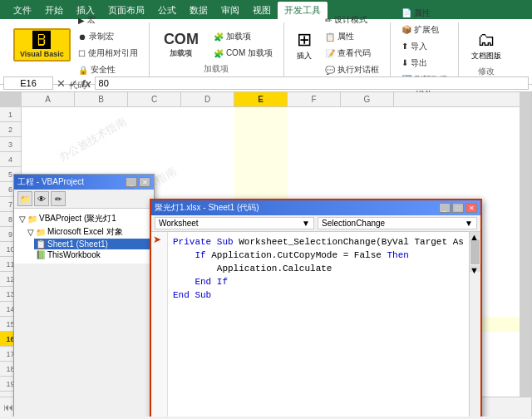  What do you see at coordinates (312, 83) in the screenshot?
I see `formula-input` at bounding box center [312, 83].